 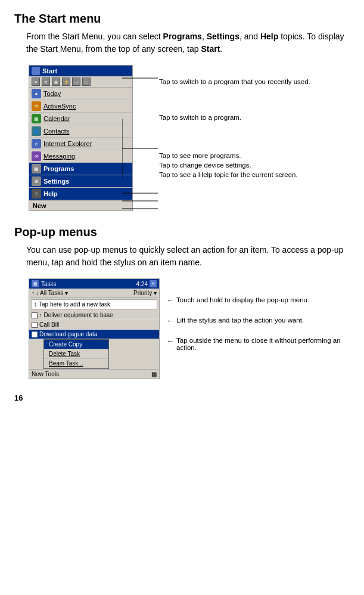 I want to click on programs-icon: ▦, so click(x=36, y=169).